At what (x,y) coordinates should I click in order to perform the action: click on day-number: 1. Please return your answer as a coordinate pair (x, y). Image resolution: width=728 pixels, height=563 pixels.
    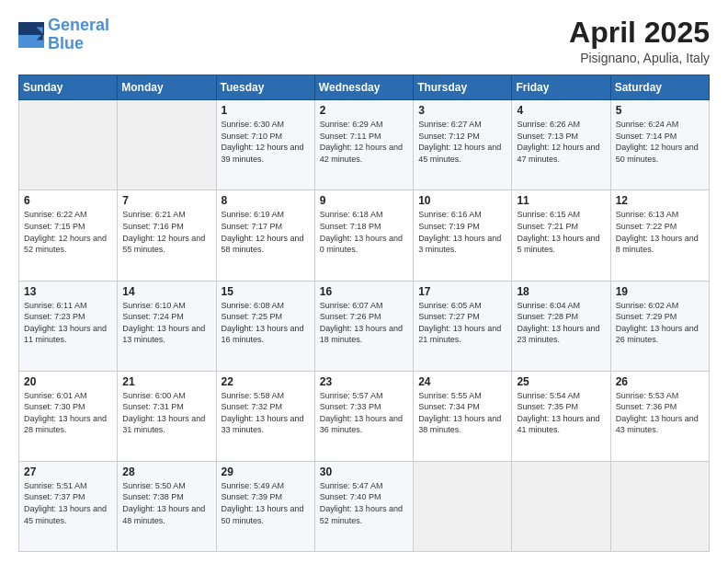
    Looking at the image, I should click on (266, 110).